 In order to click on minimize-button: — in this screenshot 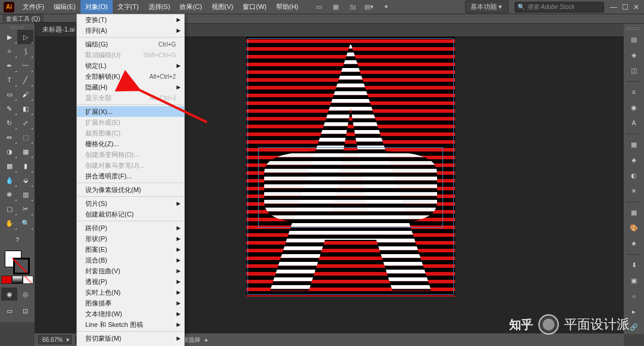, I will do `click(614, 7)`.